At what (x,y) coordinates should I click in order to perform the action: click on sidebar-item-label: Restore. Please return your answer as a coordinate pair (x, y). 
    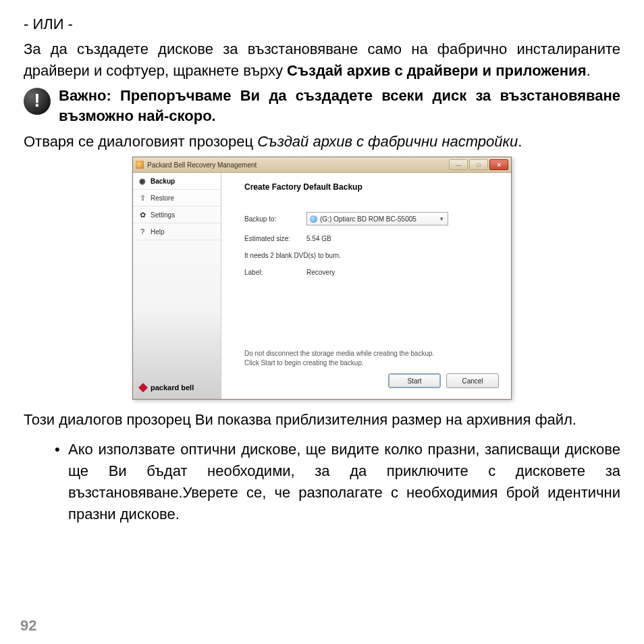
    Looking at the image, I should click on (162, 198).